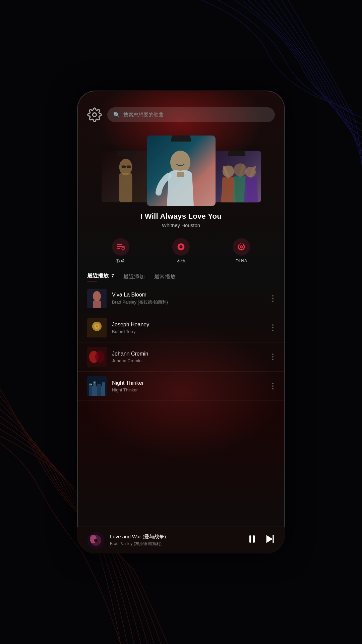 This screenshot has height=644, width=362. Describe the element at coordinates (95, 115) in the screenshot. I see `settings-icon` at that location.